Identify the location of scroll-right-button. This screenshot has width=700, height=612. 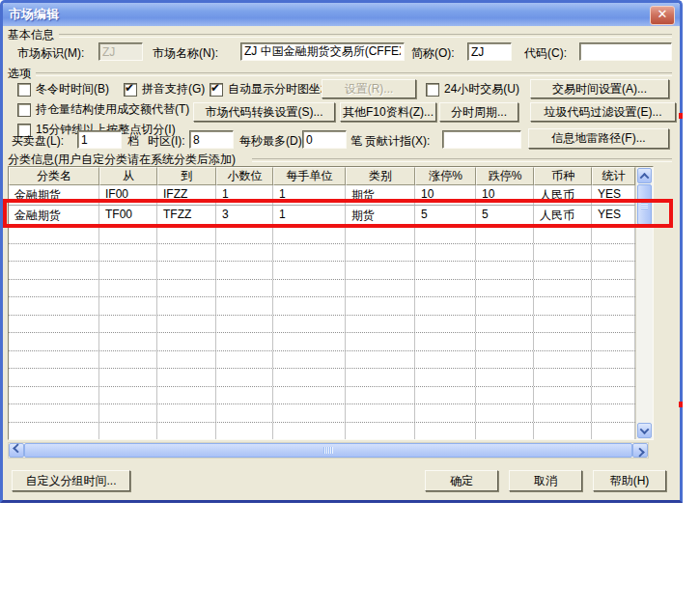
(640, 450).